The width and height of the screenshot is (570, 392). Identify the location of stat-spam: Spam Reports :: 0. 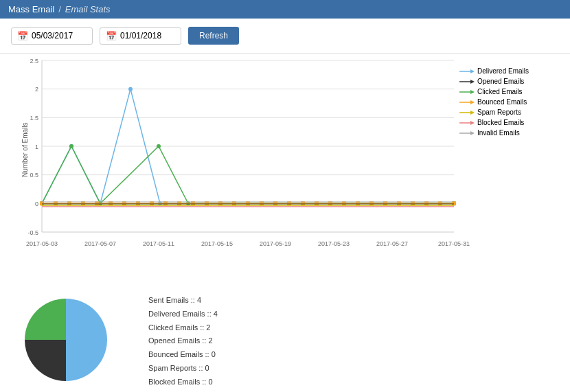
(183, 369).